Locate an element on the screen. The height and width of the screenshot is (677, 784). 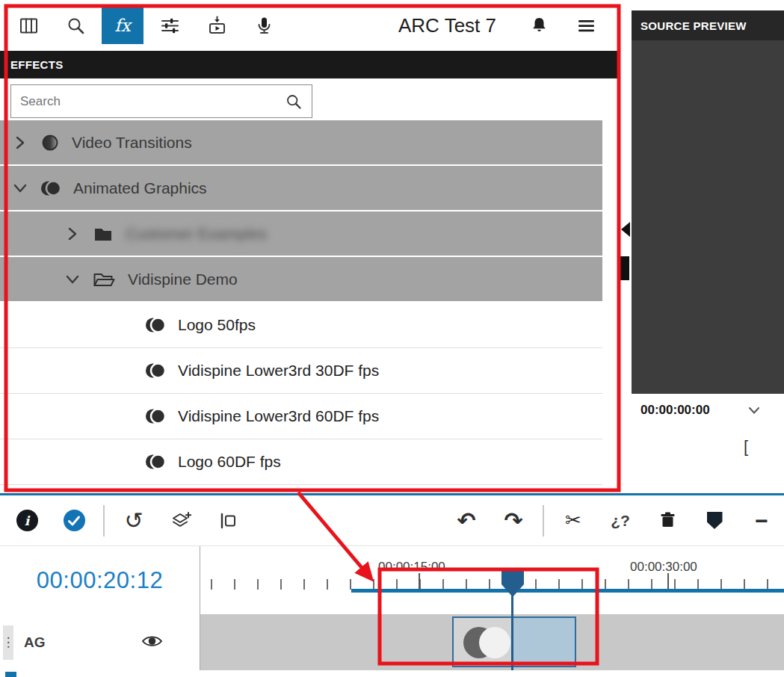
folder-open-icon is located at coordinates (105, 279).